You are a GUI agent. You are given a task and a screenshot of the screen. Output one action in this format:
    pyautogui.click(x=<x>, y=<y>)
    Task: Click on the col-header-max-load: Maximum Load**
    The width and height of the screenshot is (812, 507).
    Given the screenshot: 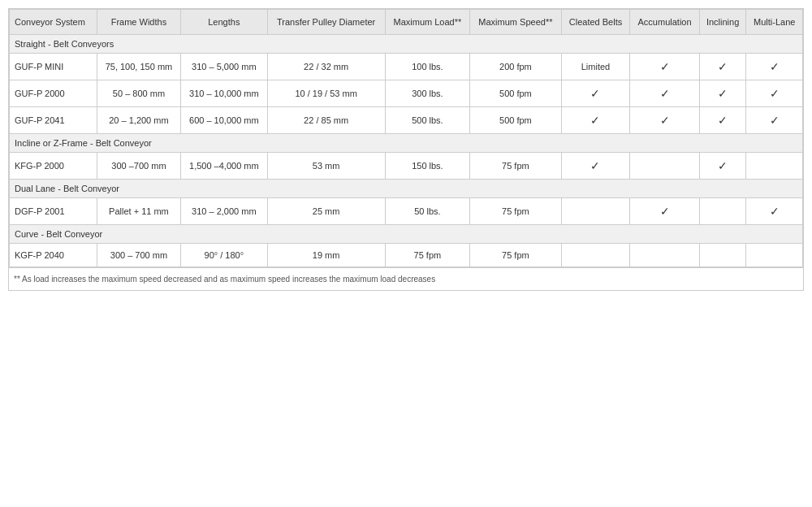 What is the action you would take?
    pyautogui.click(x=427, y=23)
    